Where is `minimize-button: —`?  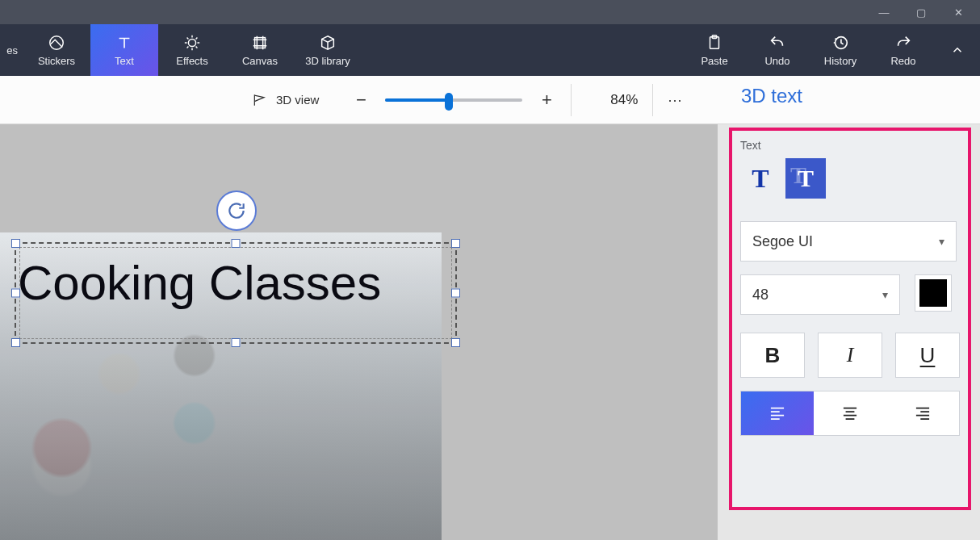
minimize-button: — is located at coordinates (884, 12).